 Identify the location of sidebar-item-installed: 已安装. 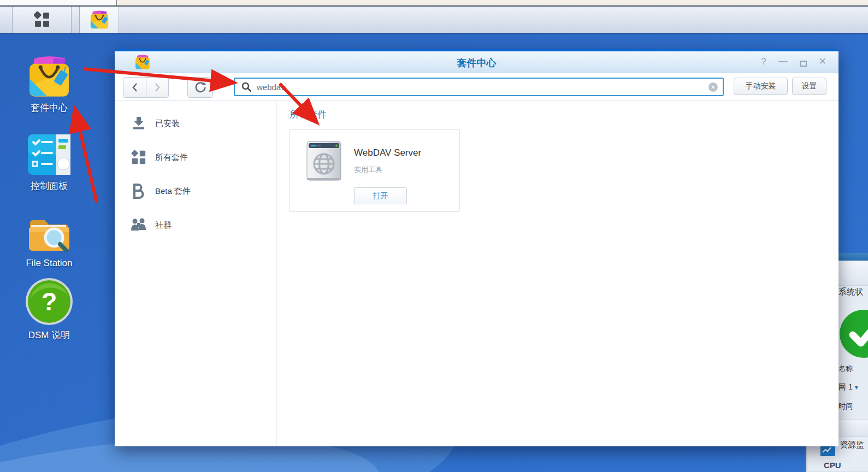
(196, 123).